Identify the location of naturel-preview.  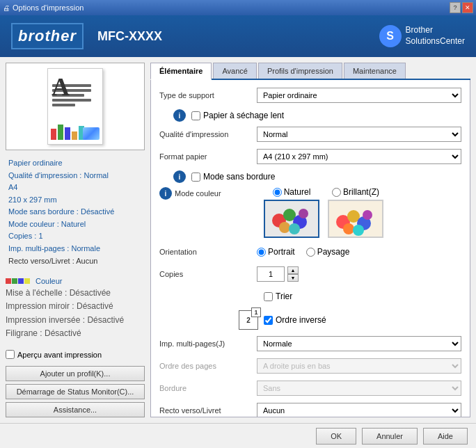
(292, 218).